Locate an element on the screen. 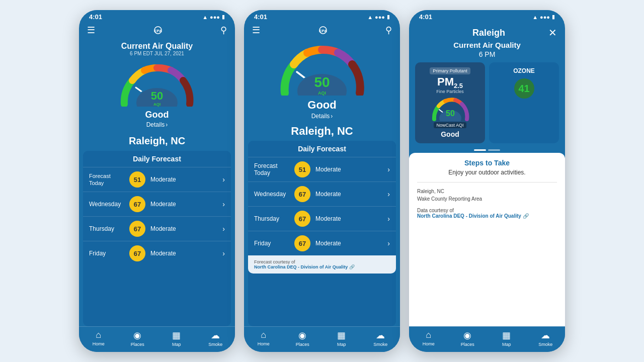  status-icons-2: ▲ ●●● ▮ is located at coordinates (378, 17).